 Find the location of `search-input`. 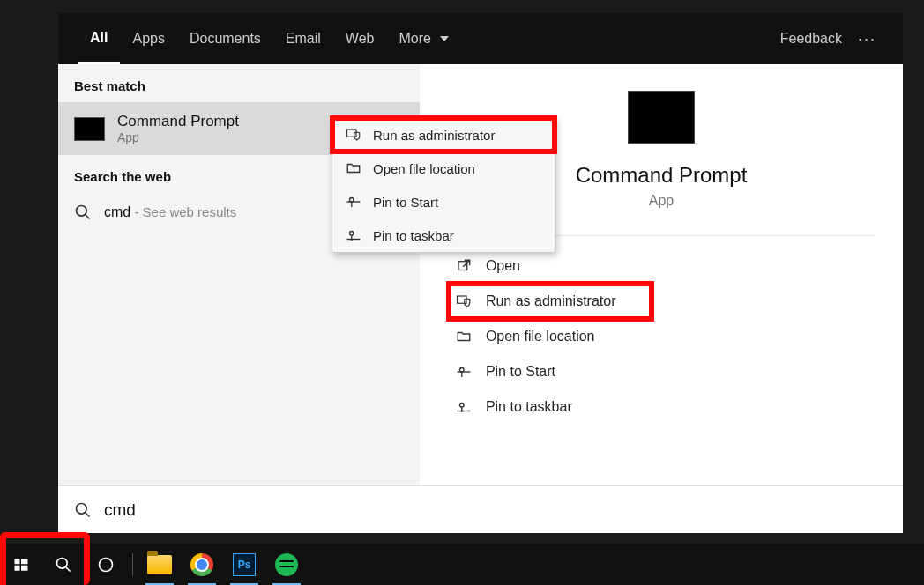

search-input is located at coordinates (496, 510).